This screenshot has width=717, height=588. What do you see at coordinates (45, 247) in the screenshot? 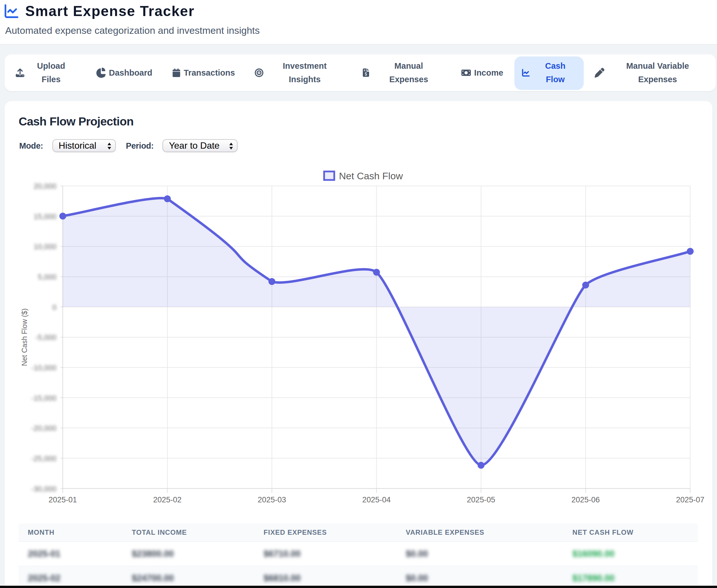
I see `svg-text: 10,000` at bounding box center [45, 247].